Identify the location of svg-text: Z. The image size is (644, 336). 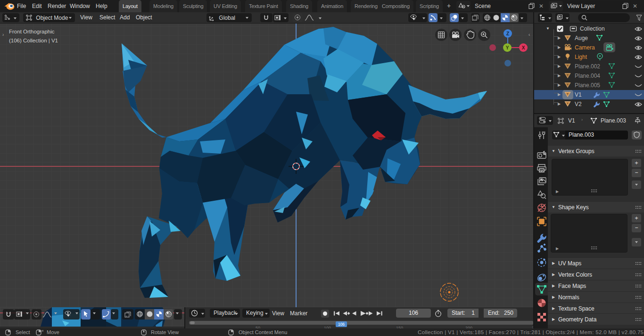
(508, 34).